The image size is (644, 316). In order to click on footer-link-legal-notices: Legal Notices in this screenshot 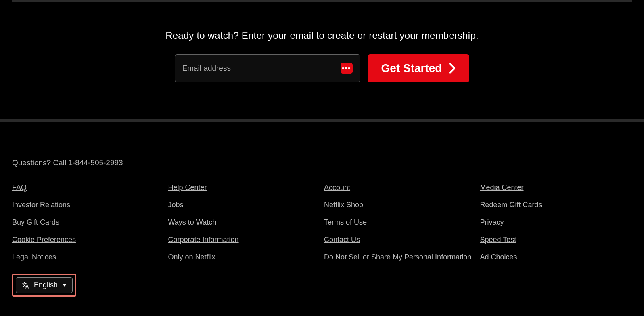, I will do `click(34, 257)`.